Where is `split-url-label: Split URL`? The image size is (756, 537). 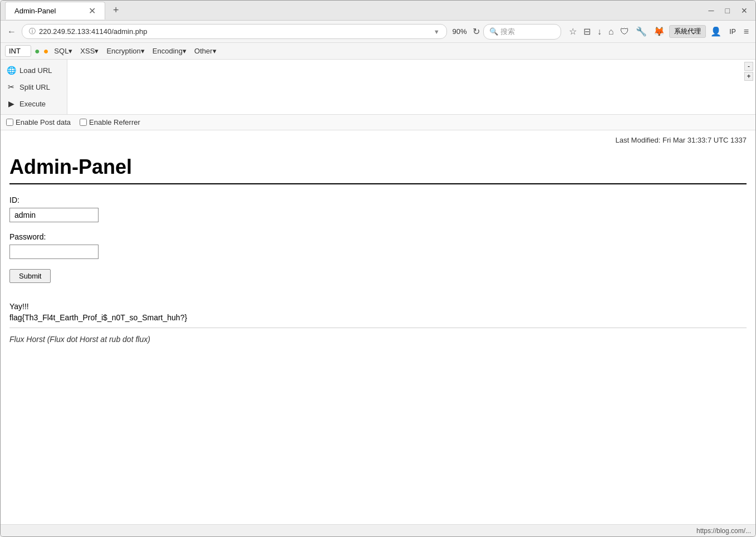 split-url-label: Split URL is located at coordinates (35, 87).